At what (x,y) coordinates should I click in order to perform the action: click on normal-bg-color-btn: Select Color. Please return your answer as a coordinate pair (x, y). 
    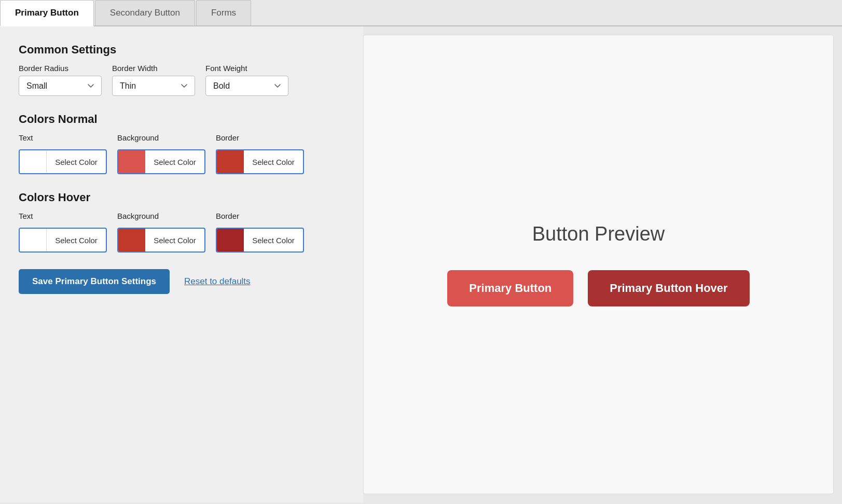
    Looking at the image, I should click on (161, 162).